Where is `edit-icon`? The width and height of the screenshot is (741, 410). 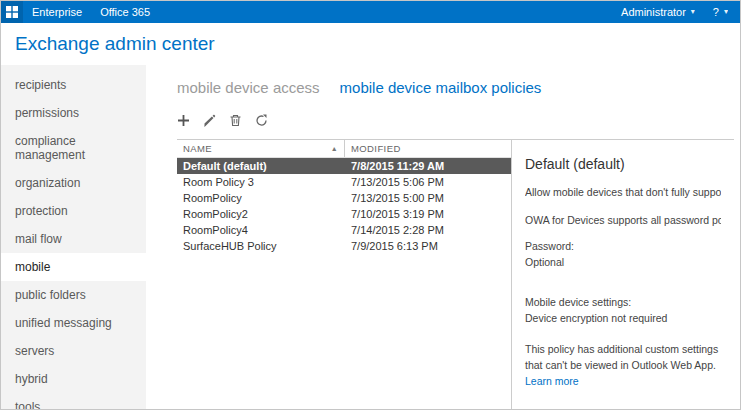 edit-icon is located at coordinates (210, 122).